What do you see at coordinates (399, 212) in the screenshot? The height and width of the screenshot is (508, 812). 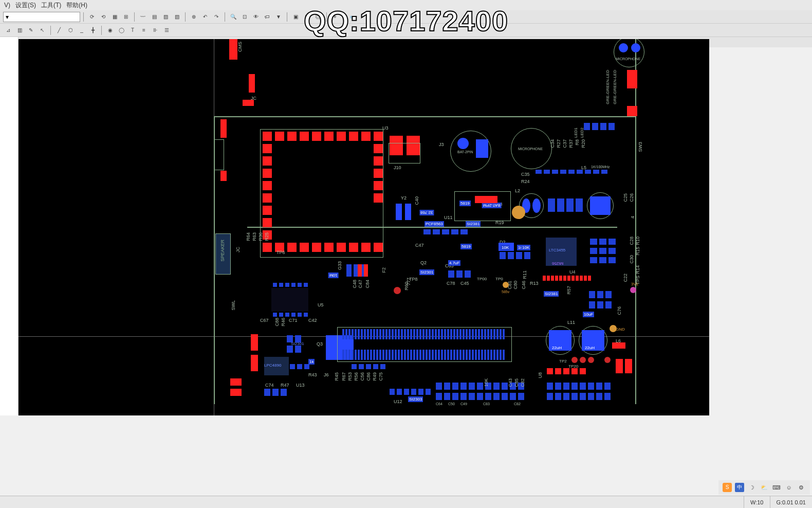 I see `y2-pad1` at bounding box center [399, 212].